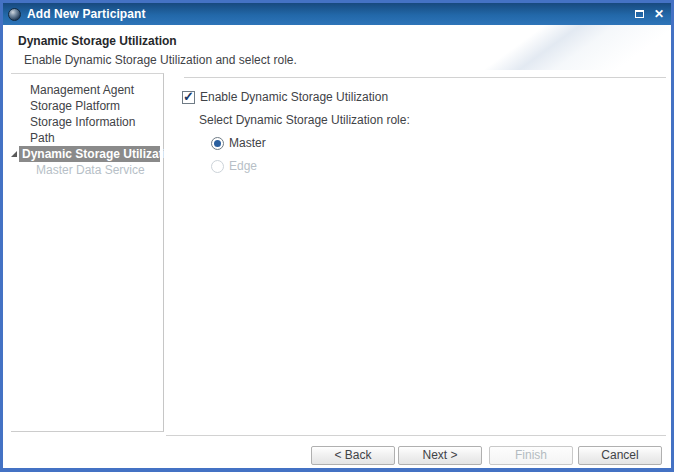 This screenshot has height=472, width=674. Describe the element at coordinates (304, 120) in the screenshot. I see `role-prompt-label: Select Dynamic Storage Utilization role:` at that location.